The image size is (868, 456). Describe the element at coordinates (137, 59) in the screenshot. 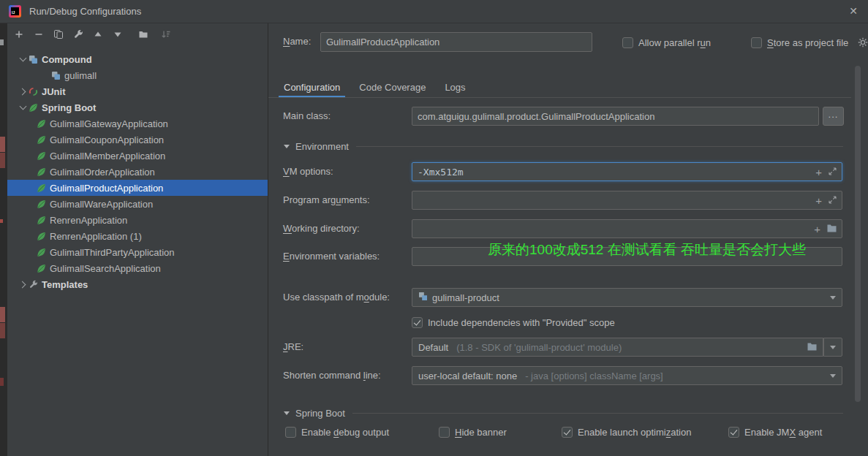

I see `tree-item-compound: Compound` at that location.